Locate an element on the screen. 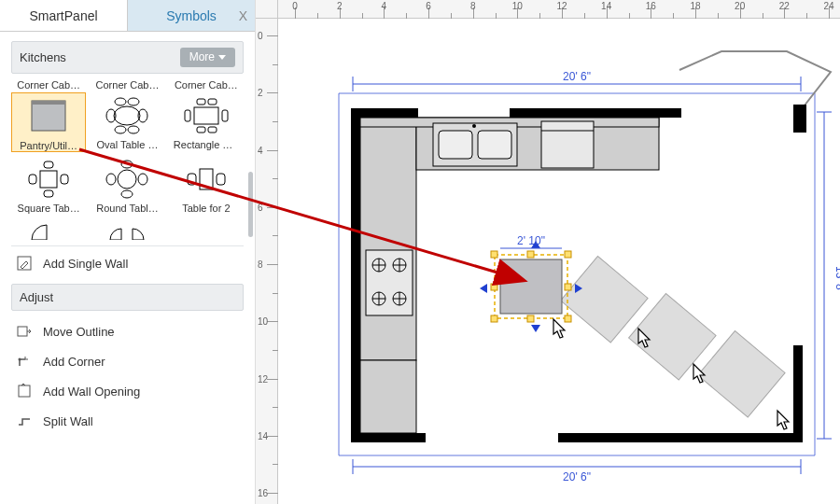 Image resolution: width=840 pixels, height=504 pixels. split-wall-icon is located at coordinates (24, 421).